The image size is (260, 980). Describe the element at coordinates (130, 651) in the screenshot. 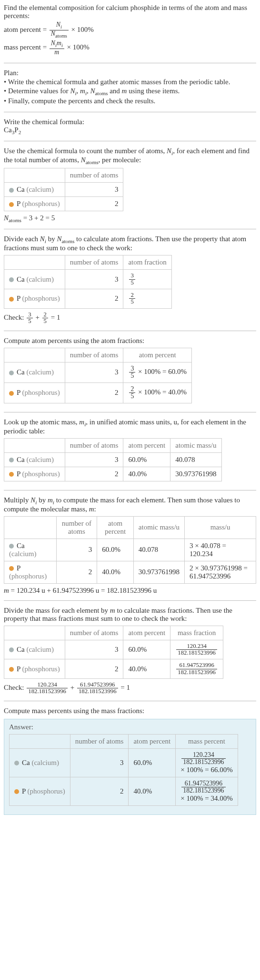

I see `mass-fractions: Divide the mass for each element by m to…` at that location.